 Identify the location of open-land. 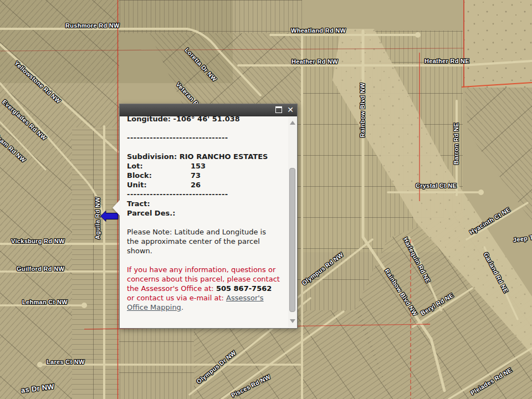
(498, 44).